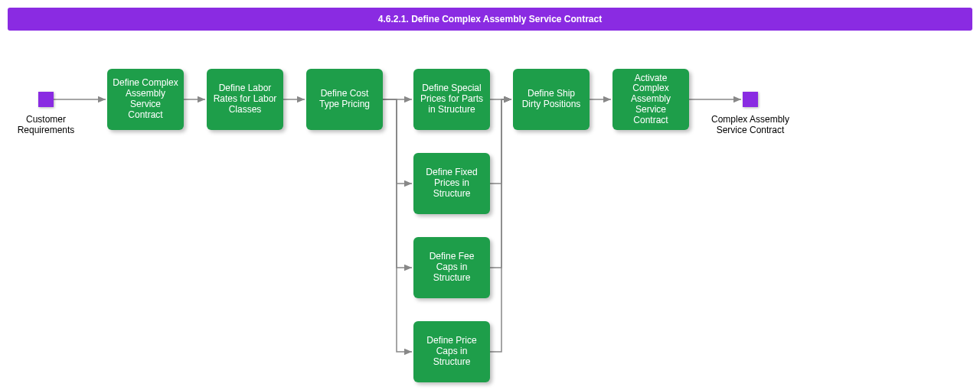 The height and width of the screenshot is (390, 980). I want to click on node-label: Define Ship Dirty Positions, so click(551, 99).